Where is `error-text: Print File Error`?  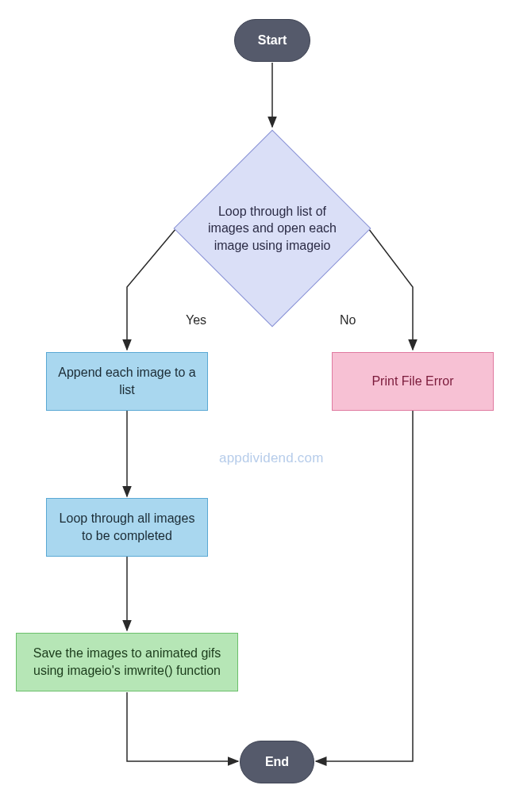
error-text: Print File Error is located at coordinates (413, 381).